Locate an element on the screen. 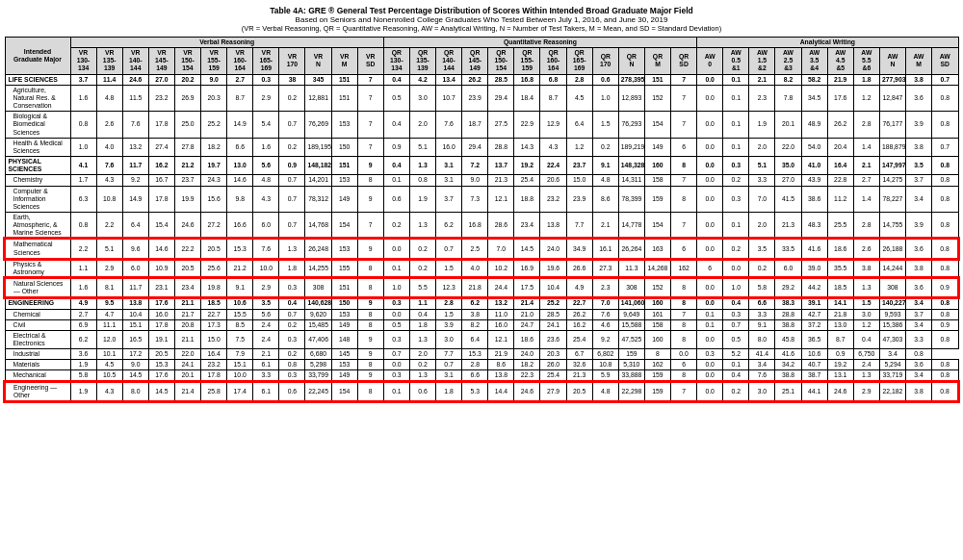  data-cell: 14,768 is located at coordinates (318, 225).